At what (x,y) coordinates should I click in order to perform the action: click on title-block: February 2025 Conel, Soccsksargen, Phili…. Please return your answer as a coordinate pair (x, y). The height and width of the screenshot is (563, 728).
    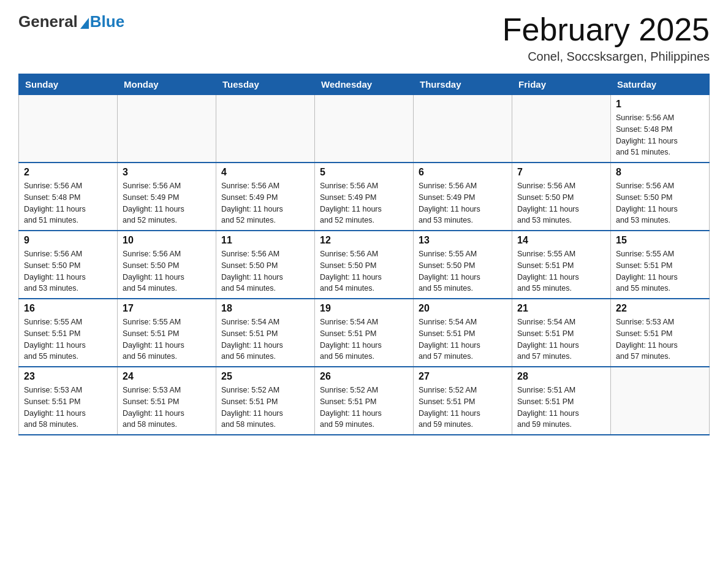
    Looking at the image, I should click on (606, 38).